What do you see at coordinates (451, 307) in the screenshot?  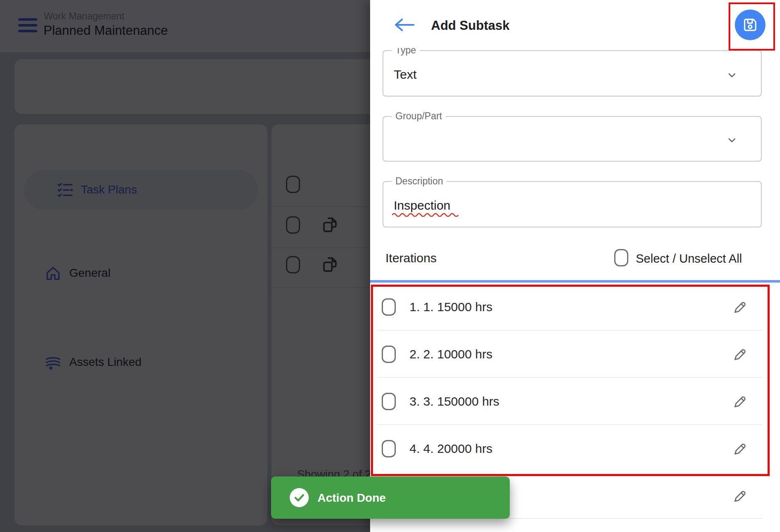 I see `iteration-label: 1. 1. 15000 hrs` at bounding box center [451, 307].